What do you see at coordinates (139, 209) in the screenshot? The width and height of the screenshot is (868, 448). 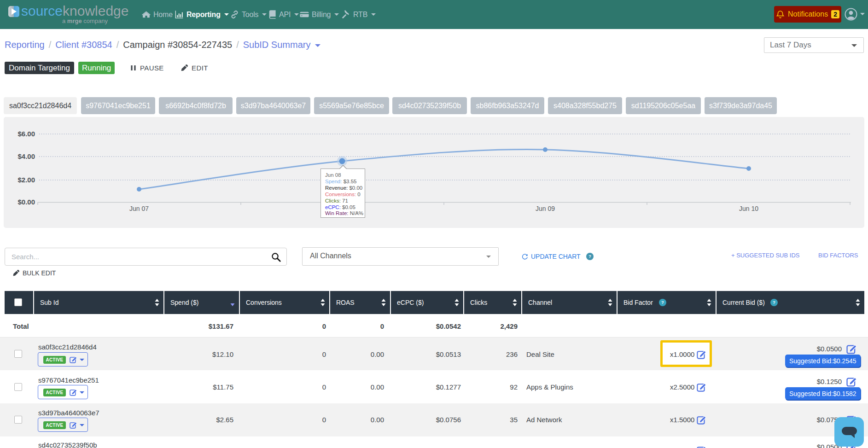 I see `svg-text: Jun 07` at bounding box center [139, 209].